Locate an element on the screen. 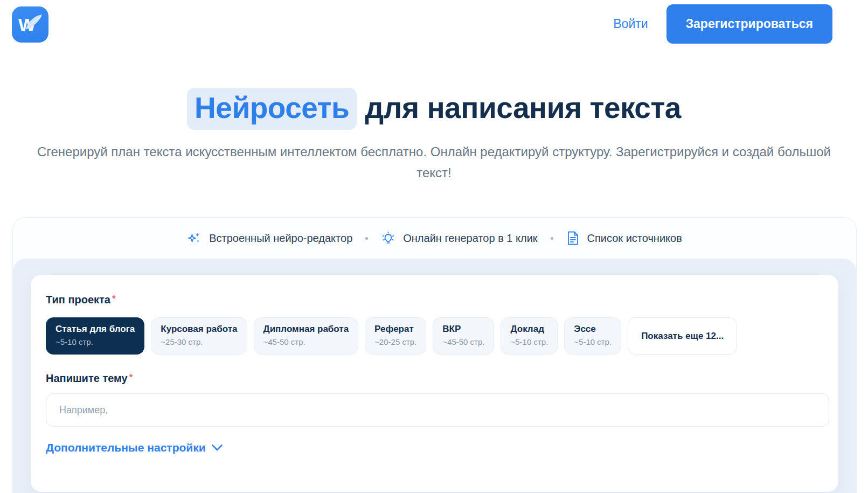 This screenshot has width=868, height=493. chip-title: Доклад is located at coordinates (529, 329).